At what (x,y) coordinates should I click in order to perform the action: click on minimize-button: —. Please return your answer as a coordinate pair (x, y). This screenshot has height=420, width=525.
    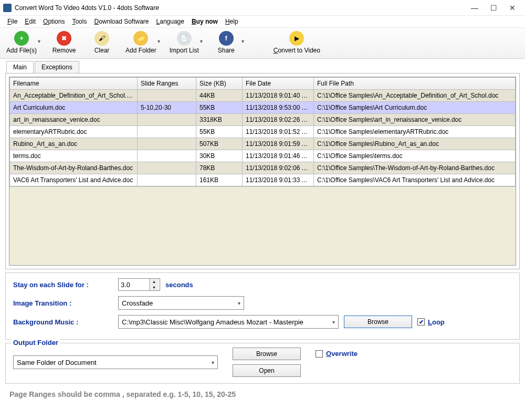
    Looking at the image, I should click on (475, 8).